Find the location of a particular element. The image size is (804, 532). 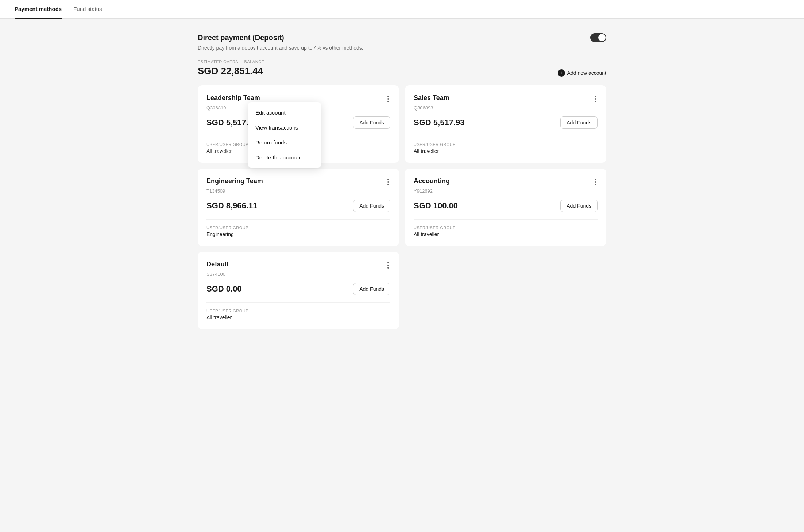

section-title: Direct payment (Deposit) is located at coordinates (241, 38).